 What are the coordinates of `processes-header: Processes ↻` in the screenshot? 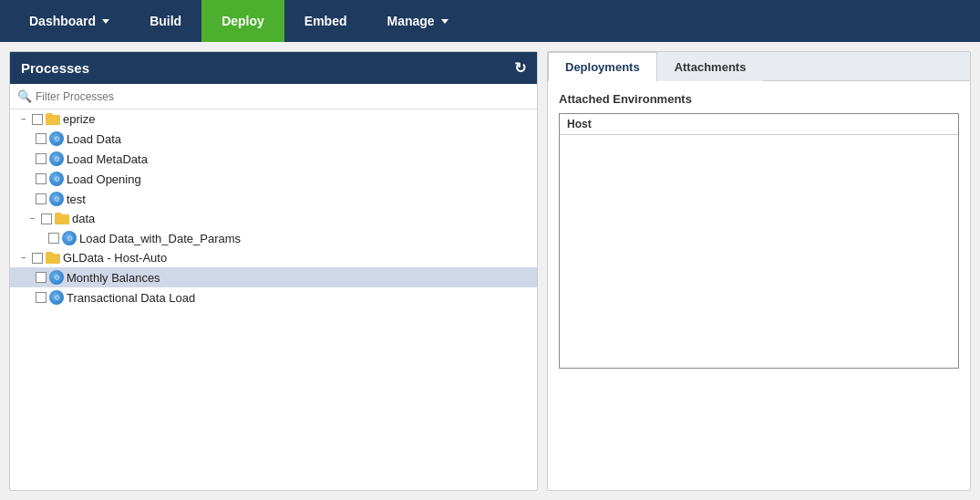 It's located at (273, 68).